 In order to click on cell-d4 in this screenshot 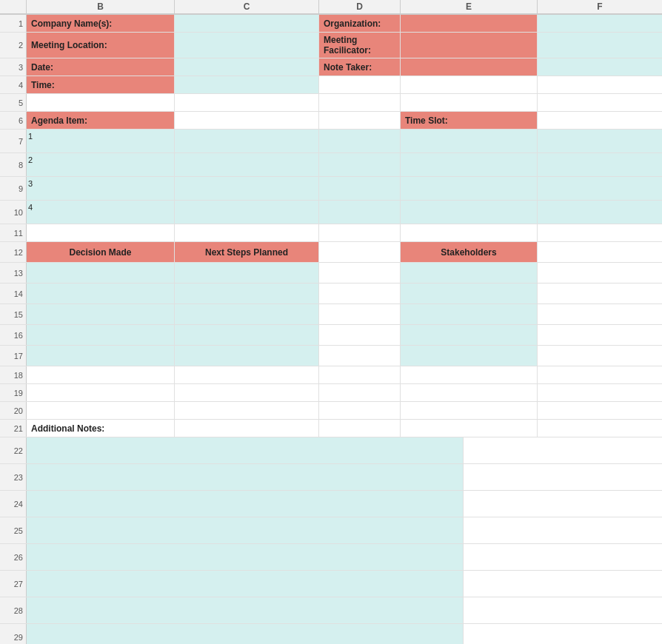, I will do `click(360, 84)`.